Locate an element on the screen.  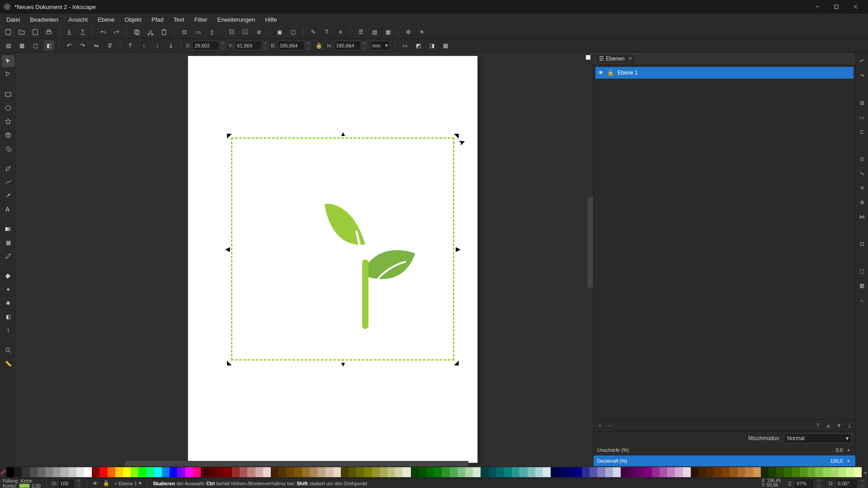
star-tool-icon is located at coordinates (8, 122).